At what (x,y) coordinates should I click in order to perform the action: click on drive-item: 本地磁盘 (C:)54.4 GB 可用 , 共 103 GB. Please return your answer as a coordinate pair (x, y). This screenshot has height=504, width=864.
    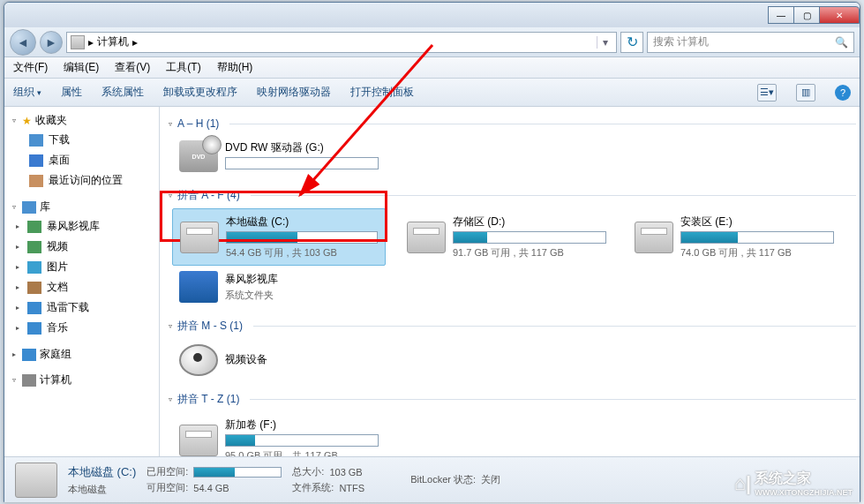
    Looking at the image, I should click on (279, 237).